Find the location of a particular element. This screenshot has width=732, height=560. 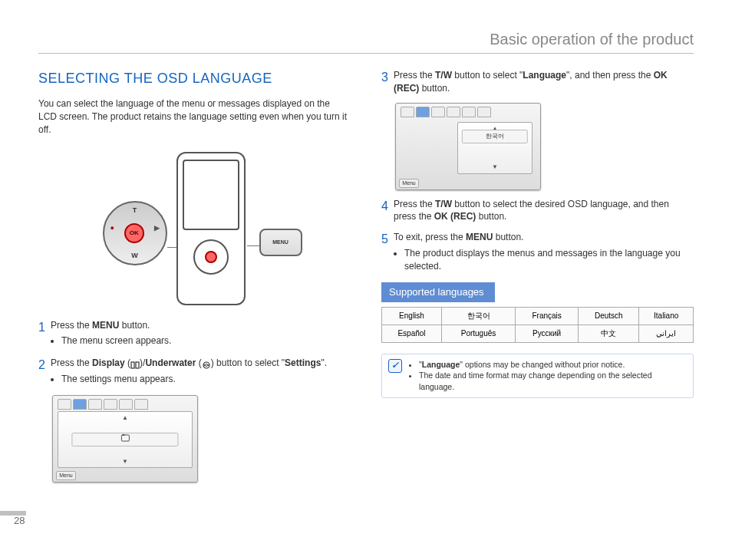

arrow-up-icon: ▲ is located at coordinates (125, 417).